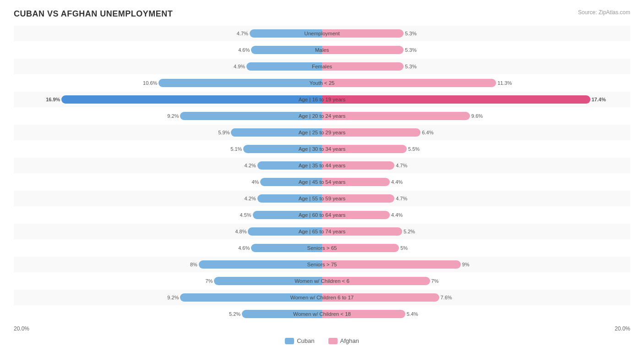 The image size is (644, 347). Describe the element at coordinates (322, 314) in the screenshot. I see `chart-row: Women w/ Children < 185.2%5.4%` at that location.